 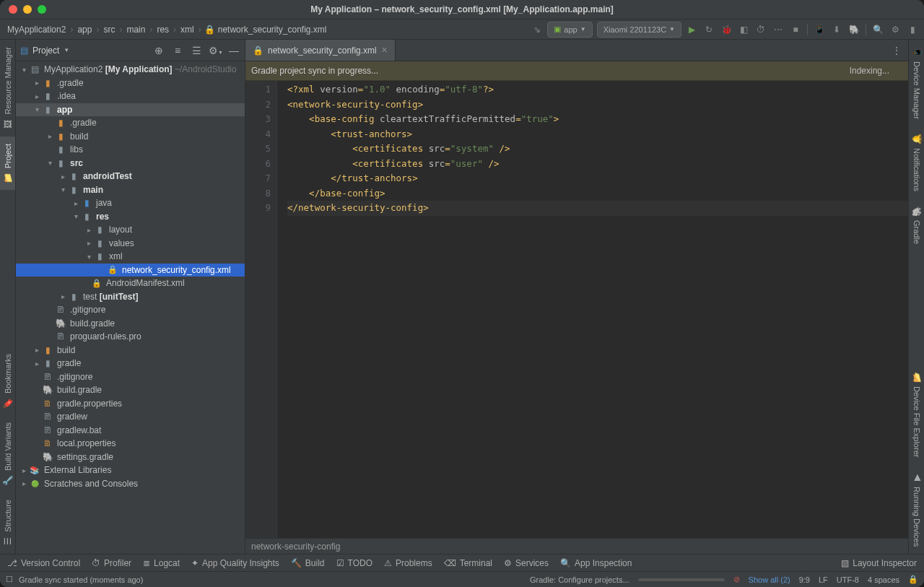 What do you see at coordinates (162, 563) in the screenshot?
I see `bb-logcat: ≣Logcat` at bounding box center [162, 563].